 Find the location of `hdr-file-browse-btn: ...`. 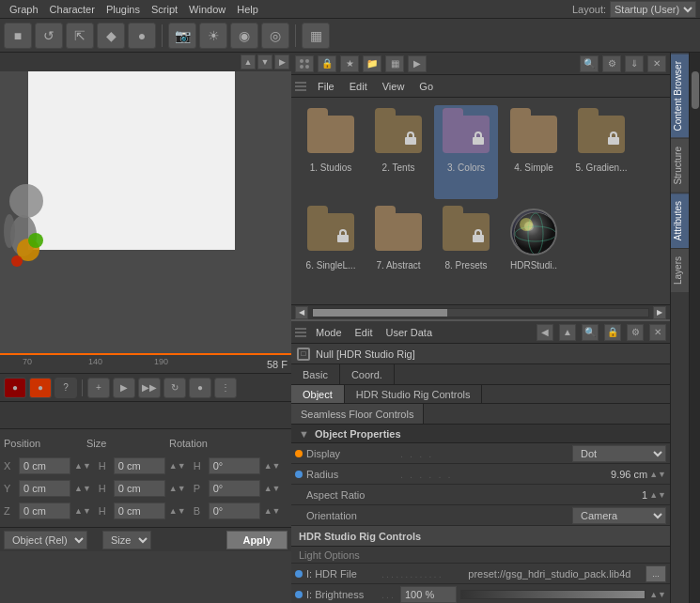

hdr-file-browse-btn: ... is located at coordinates (656, 574).